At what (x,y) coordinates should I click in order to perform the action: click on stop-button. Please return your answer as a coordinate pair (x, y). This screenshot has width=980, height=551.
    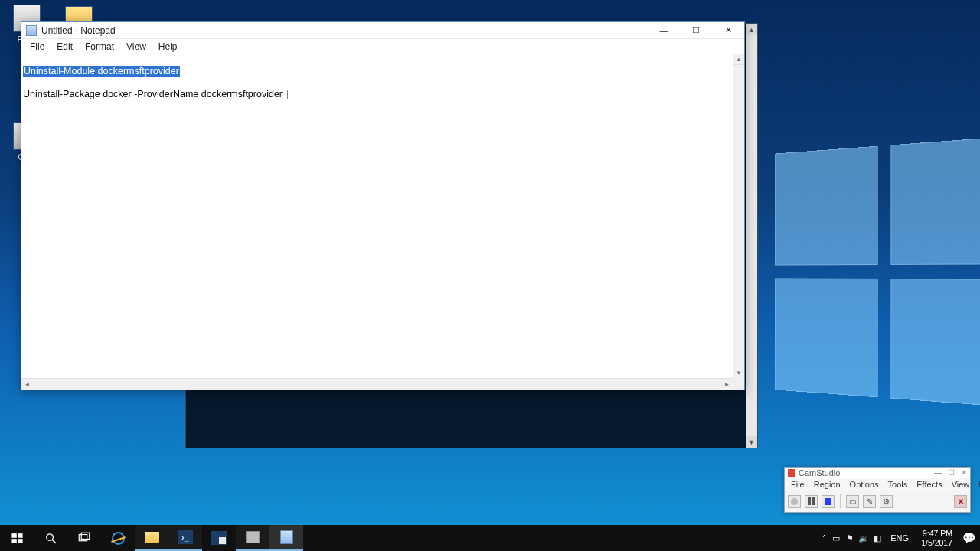
    Looking at the image, I should click on (828, 502).